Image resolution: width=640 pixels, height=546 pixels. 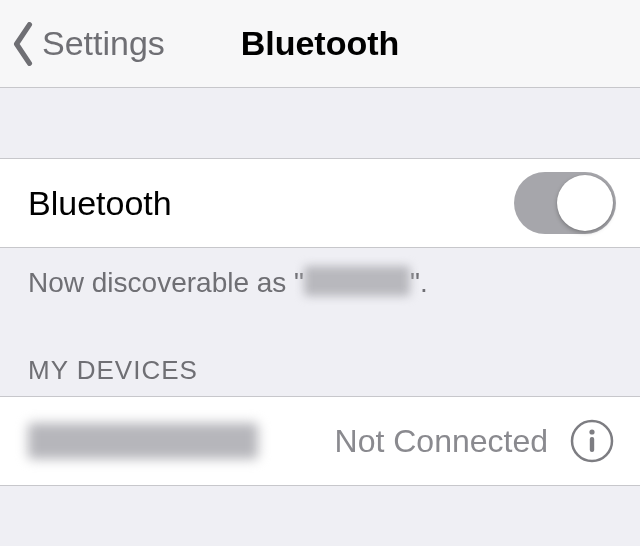 What do you see at coordinates (82, 44) in the screenshot?
I see `back-button: Settings` at bounding box center [82, 44].